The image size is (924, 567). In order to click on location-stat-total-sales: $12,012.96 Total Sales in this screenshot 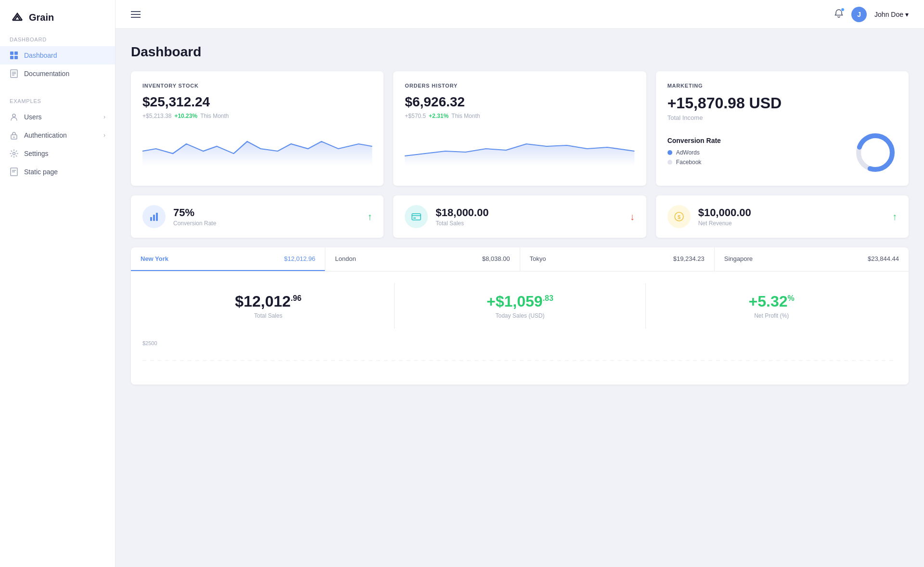, I will do `click(269, 306)`.